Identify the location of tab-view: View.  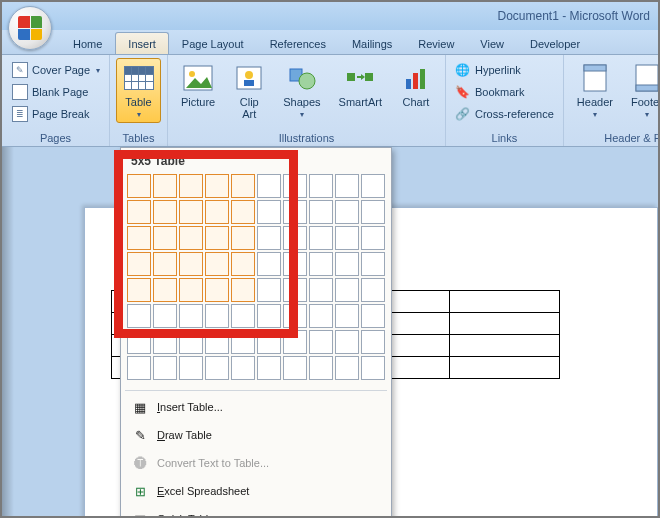
(492, 43).